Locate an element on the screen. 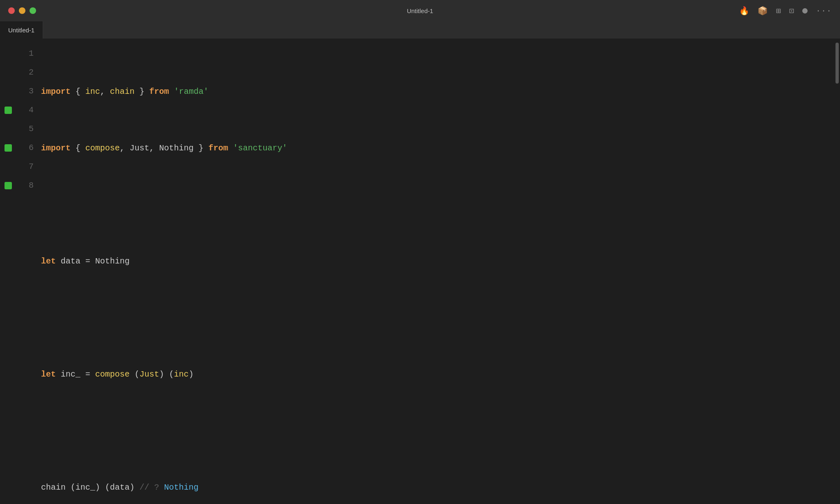 Image resolution: width=840 pixels, height=504 pixels. minimize-button is located at coordinates (22, 11).